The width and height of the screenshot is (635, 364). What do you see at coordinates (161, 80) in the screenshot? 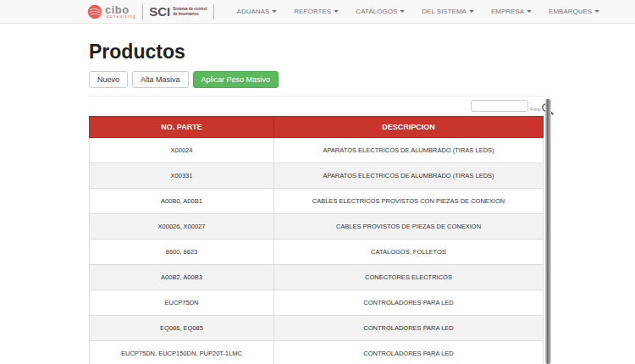
I see `alta-masiva-button: Alta Masiva` at bounding box center [161, 80].